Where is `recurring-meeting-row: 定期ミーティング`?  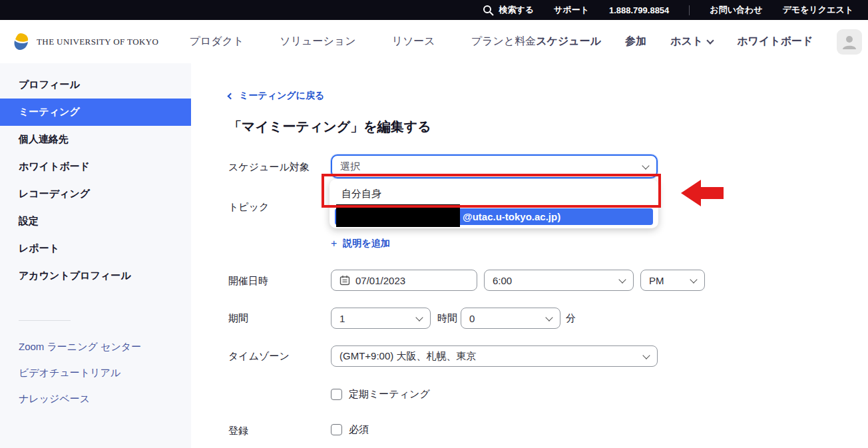
recurring-meeting-row: 定期ミーティング is located at coordinates (381, 394).